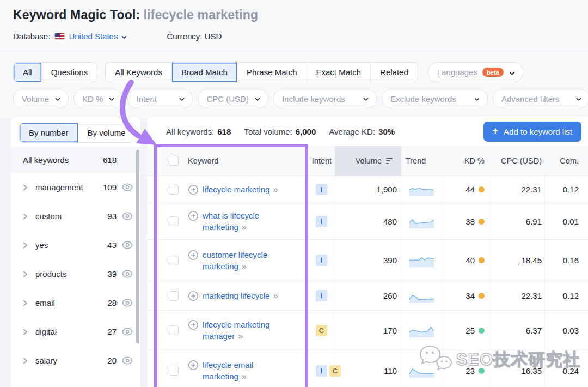 The image size is (588, 387). Describe the element at coordinates (112, 274) in the screenshot. I see `group-count: 39` at that location.